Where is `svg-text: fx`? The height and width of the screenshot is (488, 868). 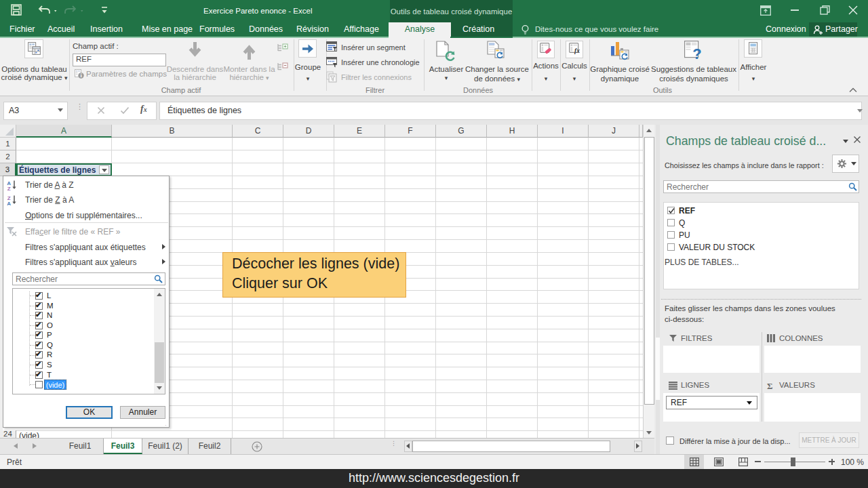 svg-text: fx is located at coordinates (577, 51).